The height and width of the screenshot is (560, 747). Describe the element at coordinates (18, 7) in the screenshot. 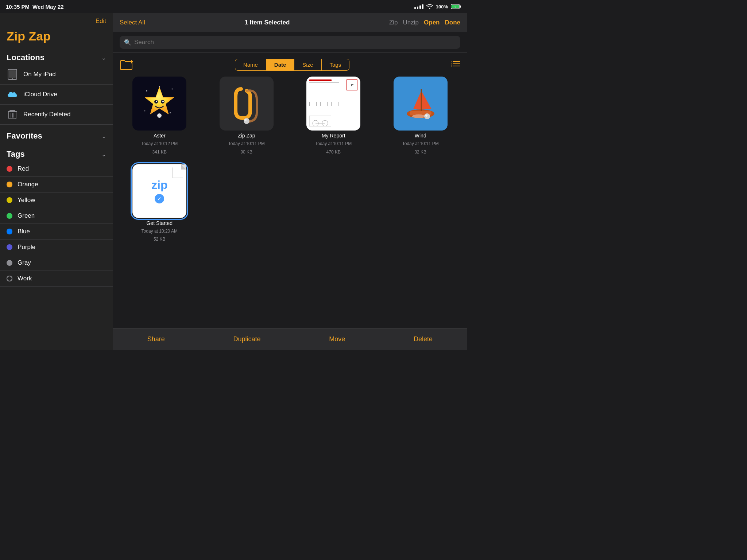

I see `status-time: 10:35 PM` at that location.